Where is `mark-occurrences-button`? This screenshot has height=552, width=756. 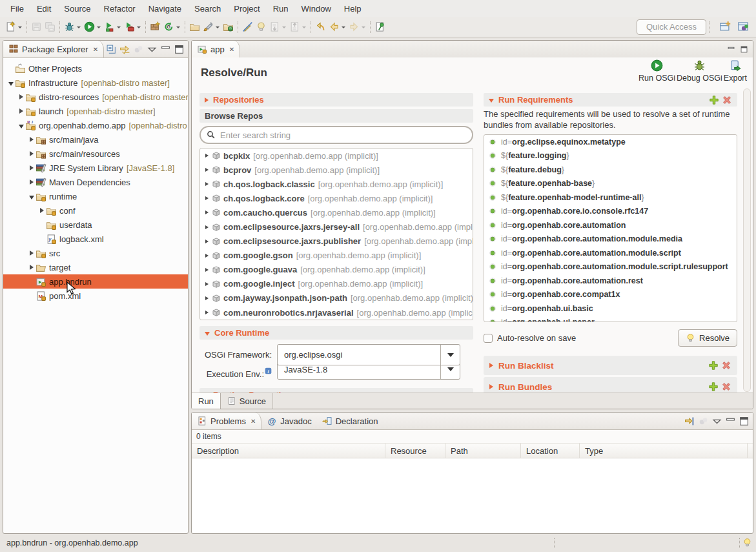 mark-occurrences-button is located at coordinates (248, 27).